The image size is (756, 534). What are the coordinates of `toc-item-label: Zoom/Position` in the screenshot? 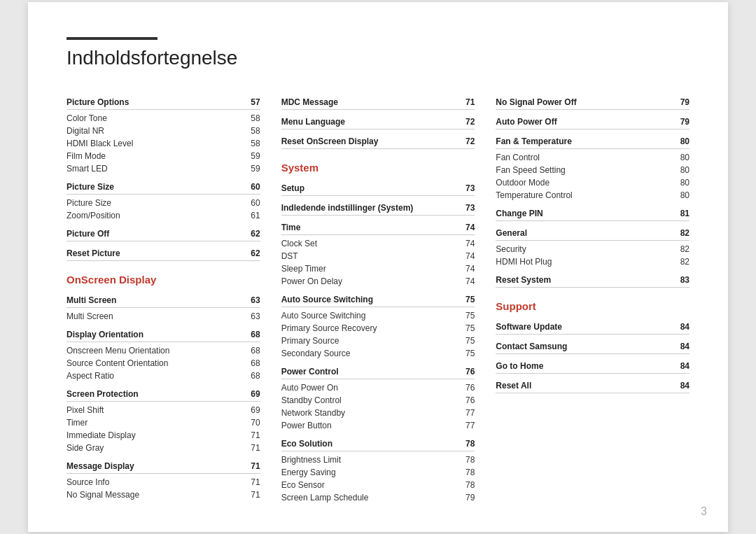 It's located at (155, 216).